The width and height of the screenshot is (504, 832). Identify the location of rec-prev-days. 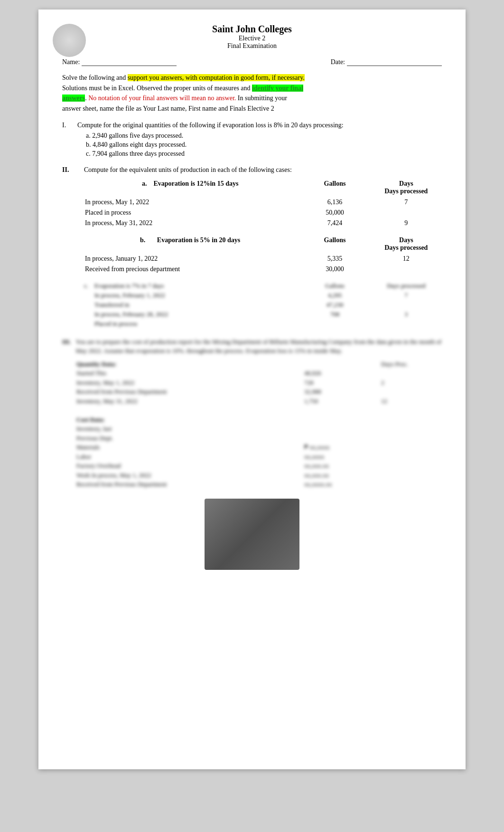
(419, 392).